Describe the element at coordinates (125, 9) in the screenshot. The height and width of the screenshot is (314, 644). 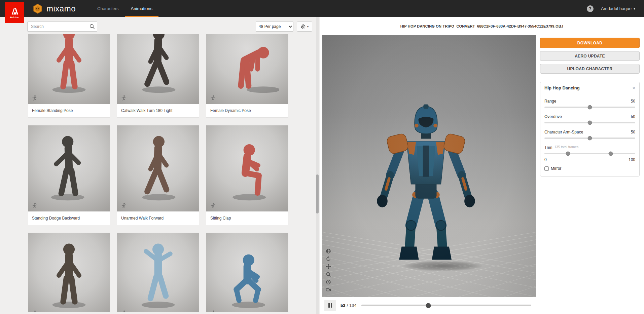
I see `main-nav: Characters Animations` at that location.